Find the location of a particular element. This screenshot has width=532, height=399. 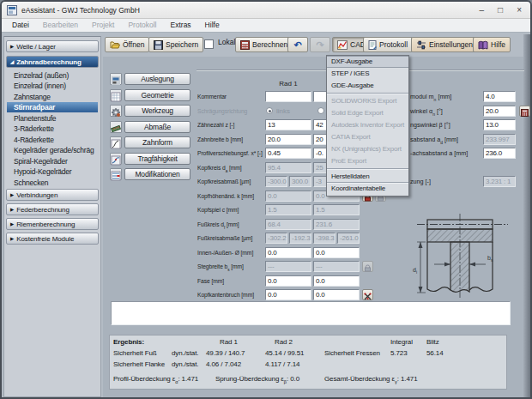

fusskreisabmasse-rad1-upper-field: -302.2 is located at coordinates (276, 239).